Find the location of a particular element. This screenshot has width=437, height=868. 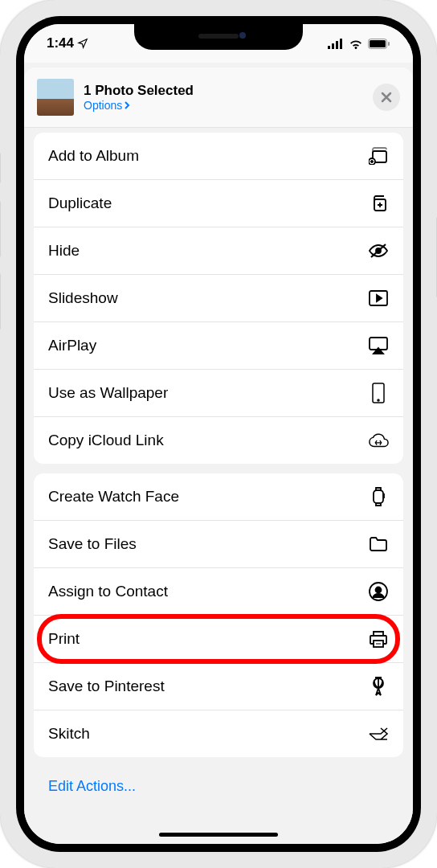

airplay-icon is located at coordinates (378, 346).